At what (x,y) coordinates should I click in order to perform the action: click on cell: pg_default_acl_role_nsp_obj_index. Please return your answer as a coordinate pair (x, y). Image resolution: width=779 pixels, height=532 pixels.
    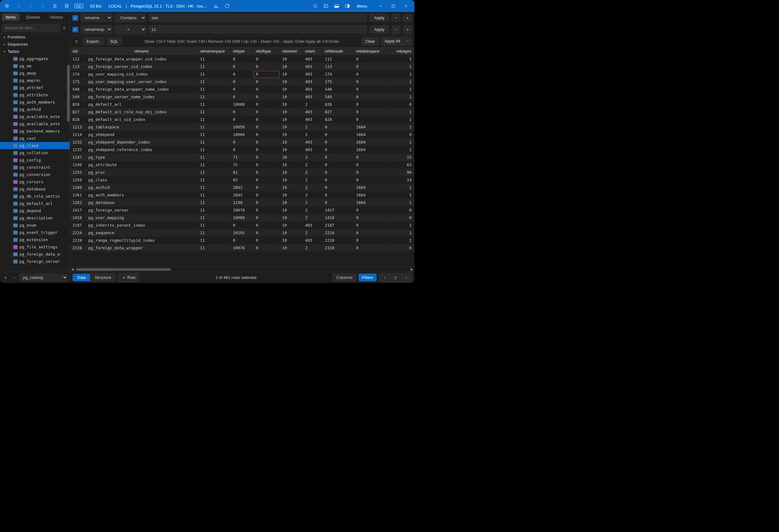
    Looking at the image, I should click on (141, 112).